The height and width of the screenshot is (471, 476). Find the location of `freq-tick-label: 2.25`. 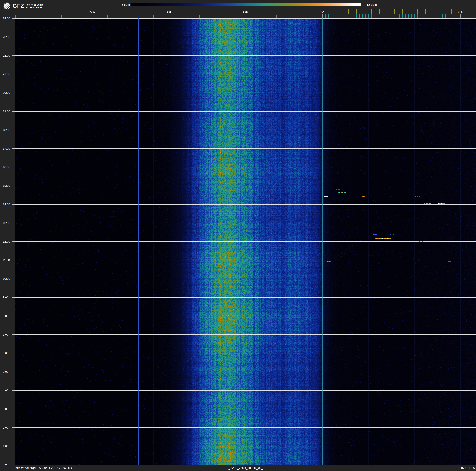

freq-tick-label: 2.25 is located at coordinates (92, 12).